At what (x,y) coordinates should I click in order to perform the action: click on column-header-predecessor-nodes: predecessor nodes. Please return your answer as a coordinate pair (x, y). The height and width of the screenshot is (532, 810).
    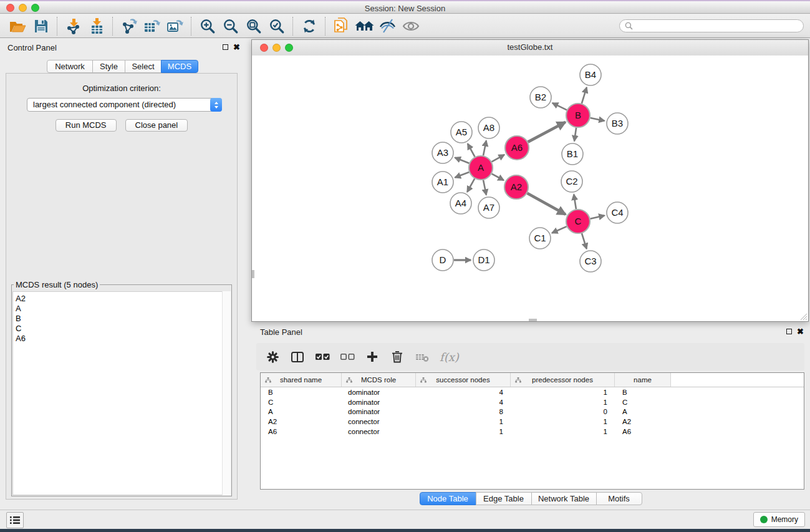
    Looking at the image, I should click on (562, 380).